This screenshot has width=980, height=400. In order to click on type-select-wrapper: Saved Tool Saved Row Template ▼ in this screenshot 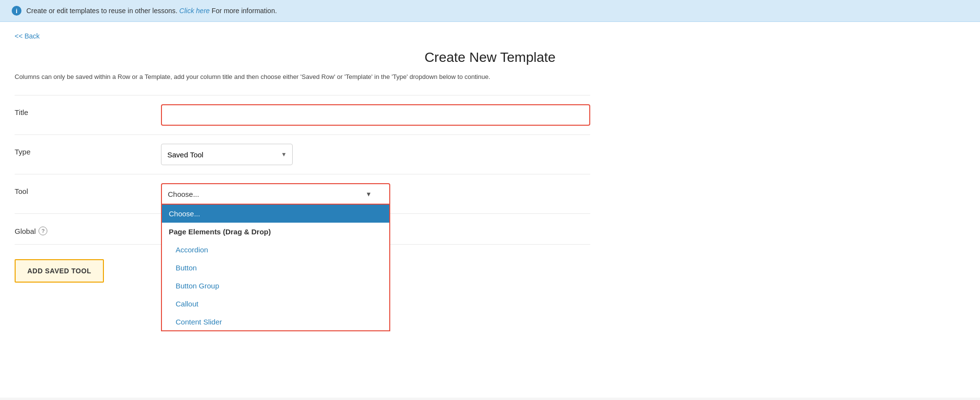, I will do `click(227, 154)`.